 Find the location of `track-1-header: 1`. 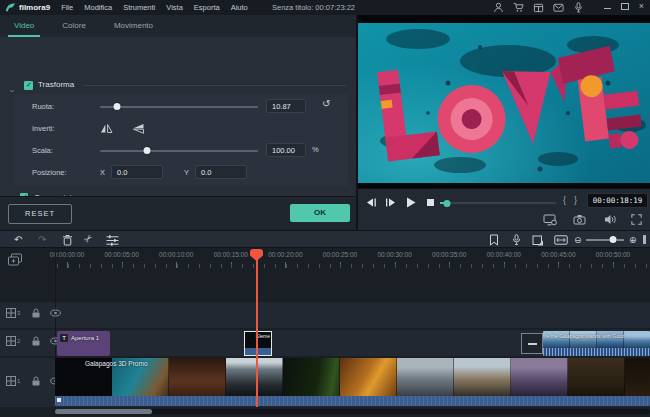

track-1-header: 1 is located at coordinates (30, 381).